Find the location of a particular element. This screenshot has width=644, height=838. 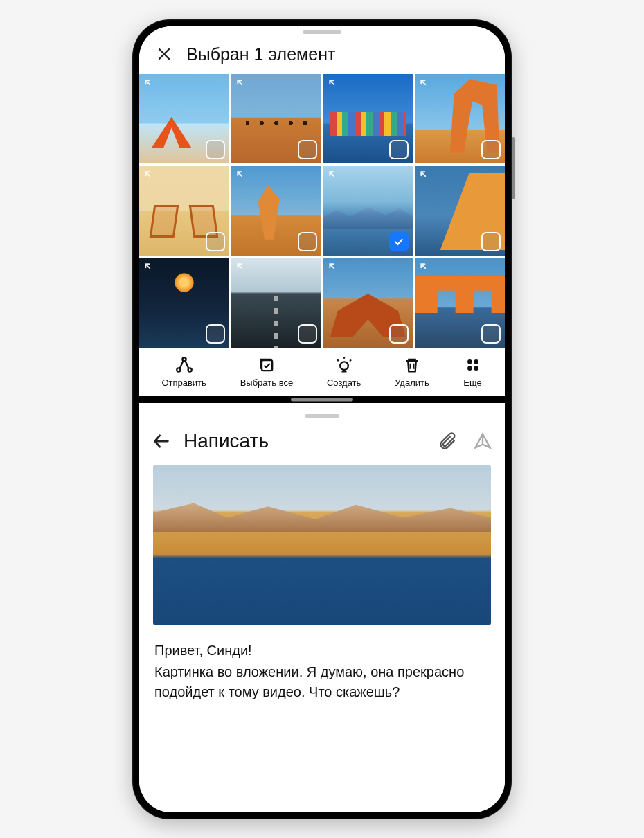

more-label: Еще is located at coordinates (472, 382).